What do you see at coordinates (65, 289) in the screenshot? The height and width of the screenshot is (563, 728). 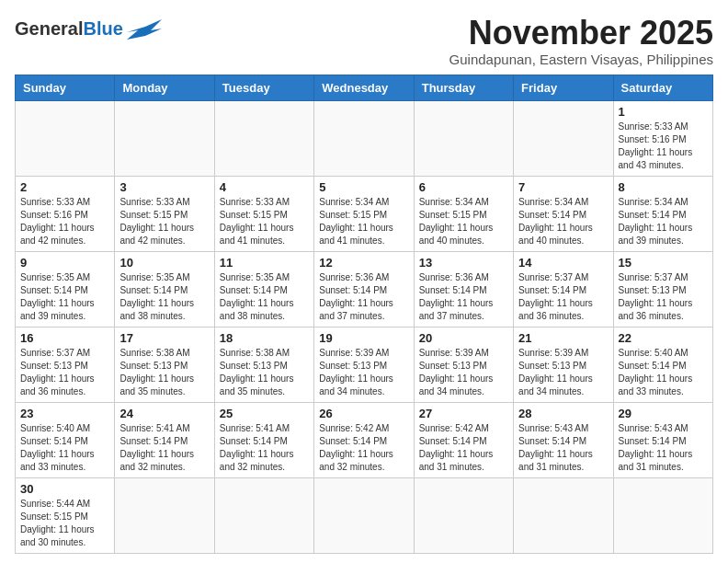 I see `calendar-day-cell: 9Sunrise: 5:35 AMSunset: 5:14 PMDaylight…` at bounding box center [65, 289].